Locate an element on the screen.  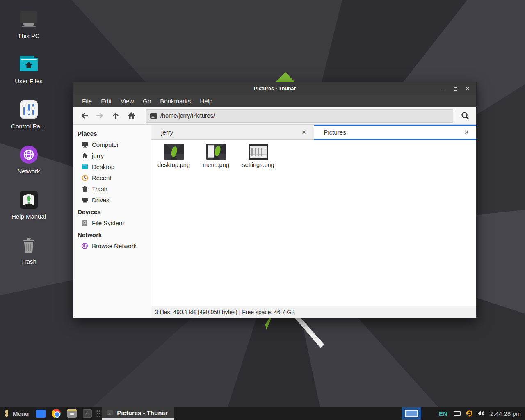
menu-bookmarks: Bookmarks is located at coordinates (176, 101).